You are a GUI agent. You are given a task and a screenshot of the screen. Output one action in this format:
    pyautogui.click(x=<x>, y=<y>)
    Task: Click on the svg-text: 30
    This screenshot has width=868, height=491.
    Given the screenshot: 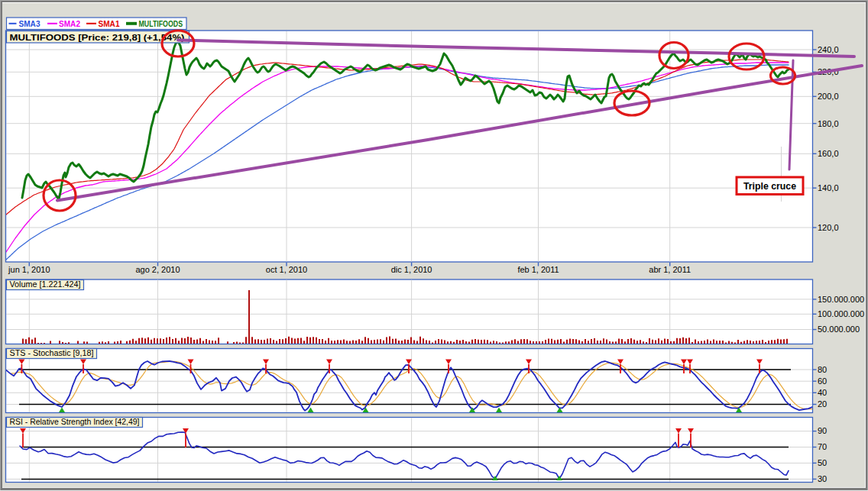 What is the action you would take?
    pyautogui.click(x=822, y=479)
    